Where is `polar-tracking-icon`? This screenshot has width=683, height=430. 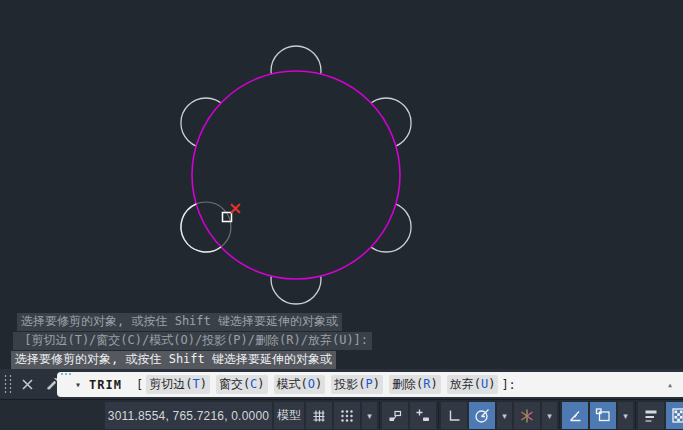 polar-tracking-icon is located at coordinates (482, 416).